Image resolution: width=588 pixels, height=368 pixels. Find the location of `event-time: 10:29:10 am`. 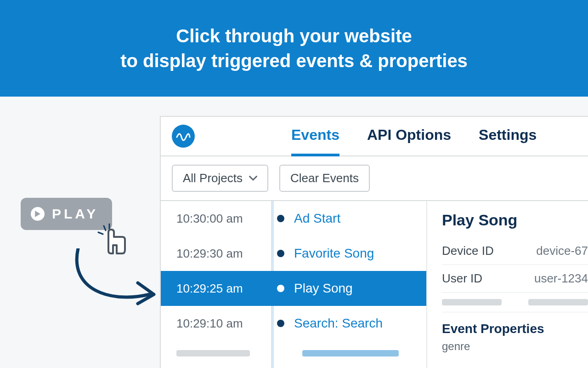

event-time: 10:29:10 am is located at coordinates (218, 324).